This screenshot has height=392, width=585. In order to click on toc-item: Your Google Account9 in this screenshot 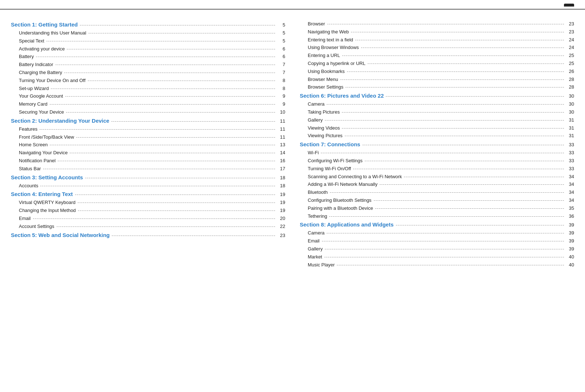, I will do `click(148, 97)`.